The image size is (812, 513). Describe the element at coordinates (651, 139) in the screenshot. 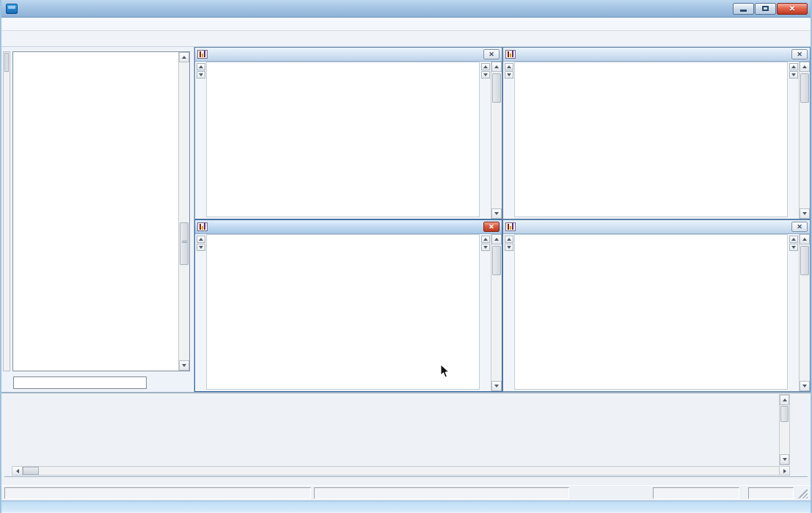

I see `sid-vgs-chart` at that location.